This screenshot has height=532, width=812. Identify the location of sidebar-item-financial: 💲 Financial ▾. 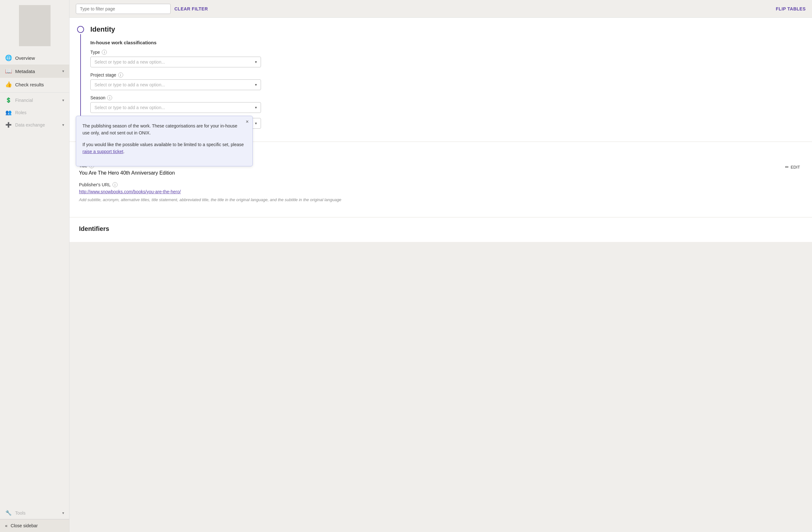
(35, 100).